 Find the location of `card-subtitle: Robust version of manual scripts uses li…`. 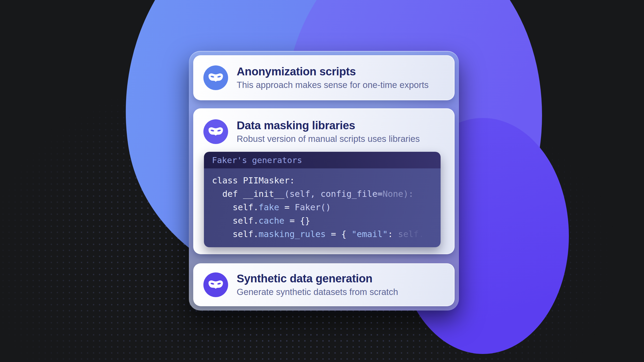

card-subtitle: Robust version of manual scripts uses li… is located at coordinates (328, 139).